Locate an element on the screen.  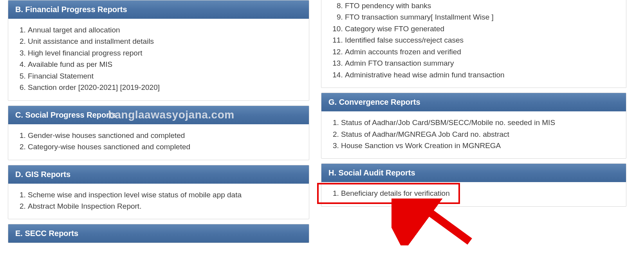
report-link: Unit assistance and installment details is located at coordinates (165, 41).